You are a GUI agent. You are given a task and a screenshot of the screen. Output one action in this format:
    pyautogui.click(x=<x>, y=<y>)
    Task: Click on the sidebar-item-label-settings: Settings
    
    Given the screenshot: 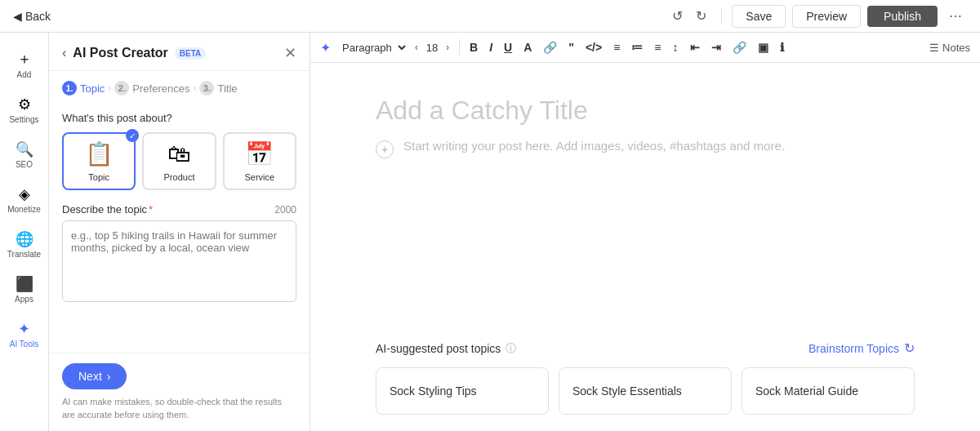 What is the action you would take?
    pyautogui.click(x=24, y=119)
    